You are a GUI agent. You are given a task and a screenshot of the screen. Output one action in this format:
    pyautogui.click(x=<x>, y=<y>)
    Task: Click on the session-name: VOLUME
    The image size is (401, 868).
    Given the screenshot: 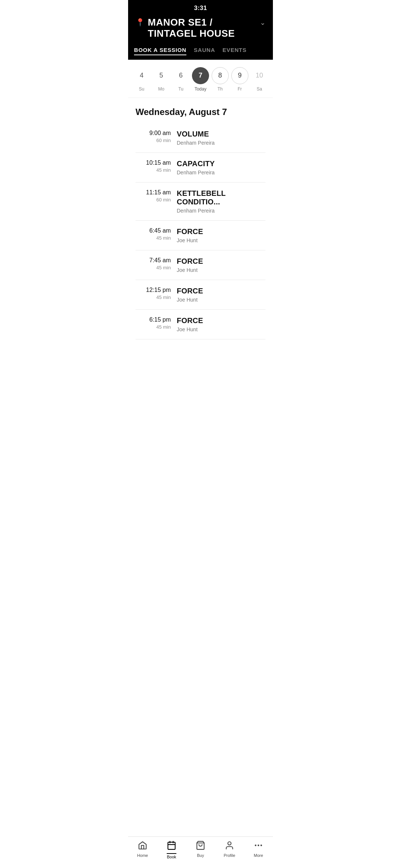 What is the action you would take?
    pyautogui.click(x=221, y=134)
    